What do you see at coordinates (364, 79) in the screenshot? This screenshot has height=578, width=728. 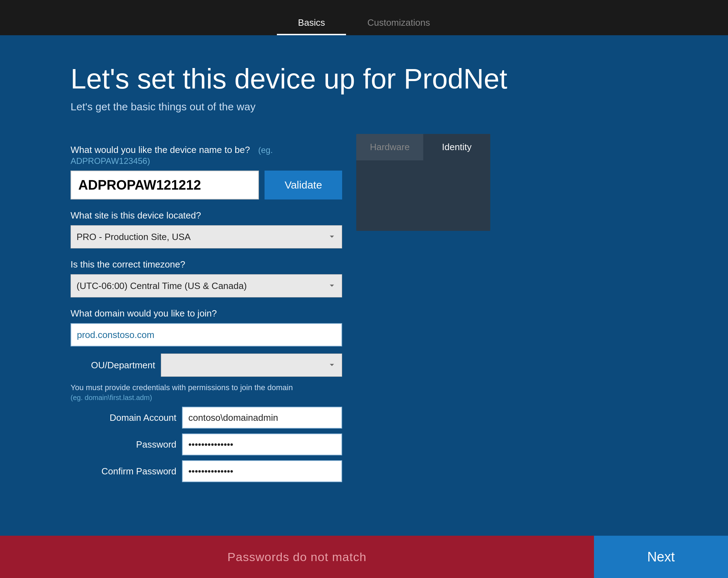 I see `page-title: Let's set this device up for ProdNet` at bounding box center [364, 79].